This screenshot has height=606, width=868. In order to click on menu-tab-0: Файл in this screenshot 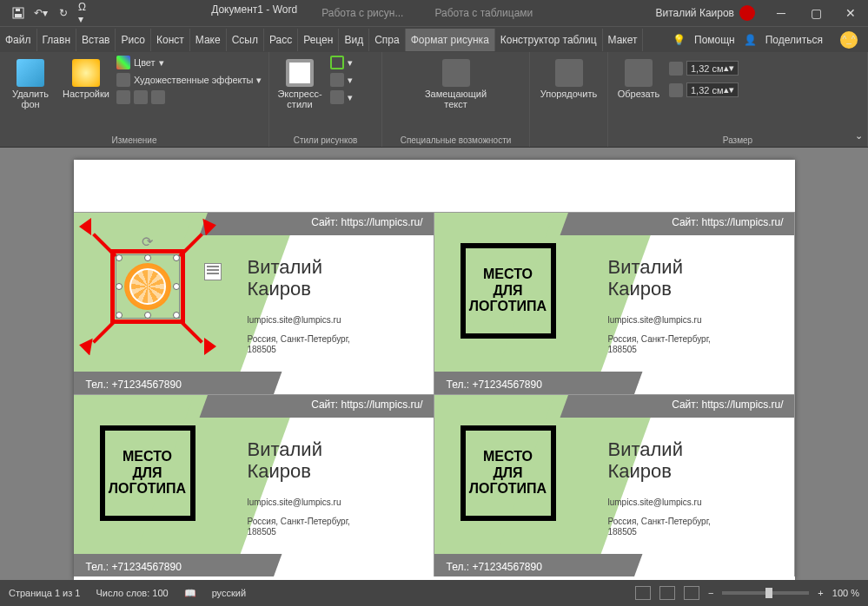, I will do `click(19, 40)`.